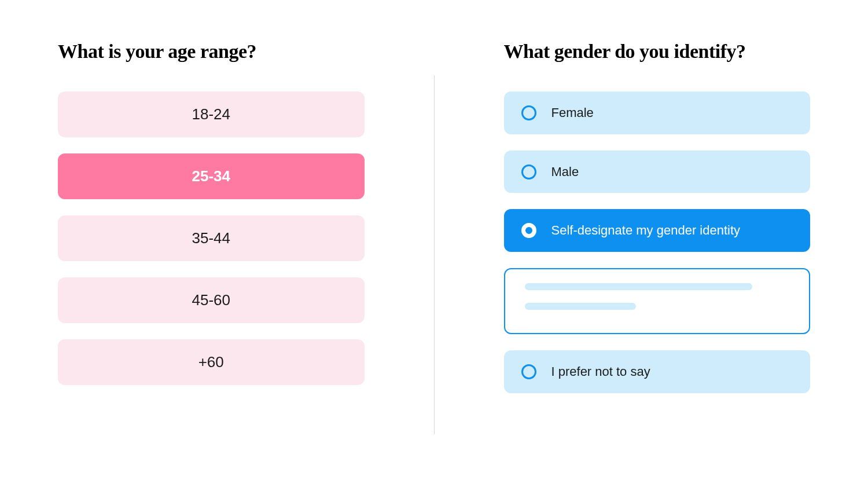  What do you see at coordinates (646, 230) in the screenshot?
I see `gender-option-label: Self-designate my gender identity` at bounding box center [646, 230].